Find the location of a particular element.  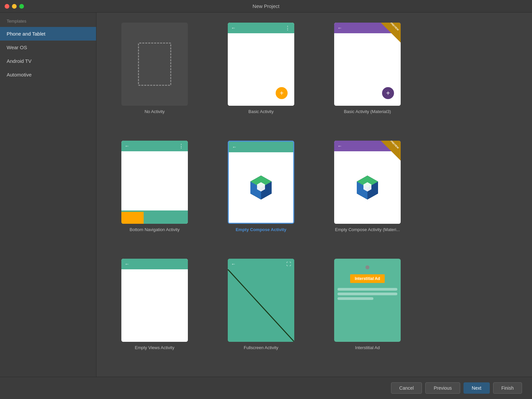

template-bottom-nav: ← ⋮ Bottom Navigation Activity is located at coordinates (155, 195).